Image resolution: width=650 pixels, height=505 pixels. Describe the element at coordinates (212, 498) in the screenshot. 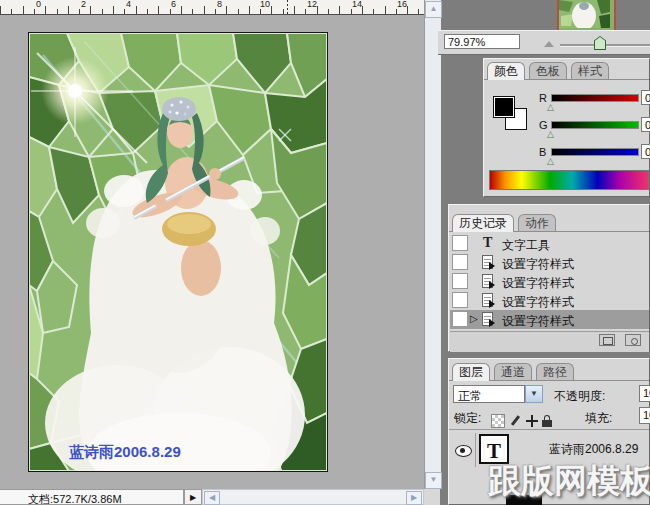

I see `scroll-left-button: ◀` at that location.